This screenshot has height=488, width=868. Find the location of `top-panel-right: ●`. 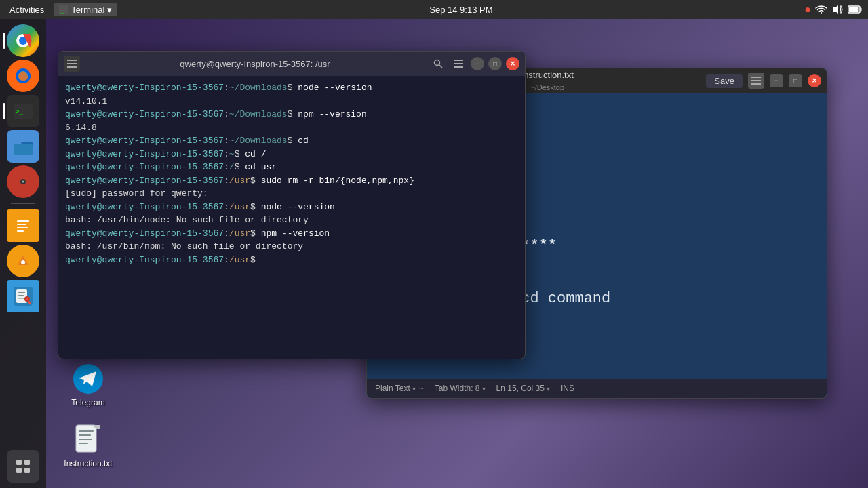

top-panel-right: ● is located at coordinates (833, 9).